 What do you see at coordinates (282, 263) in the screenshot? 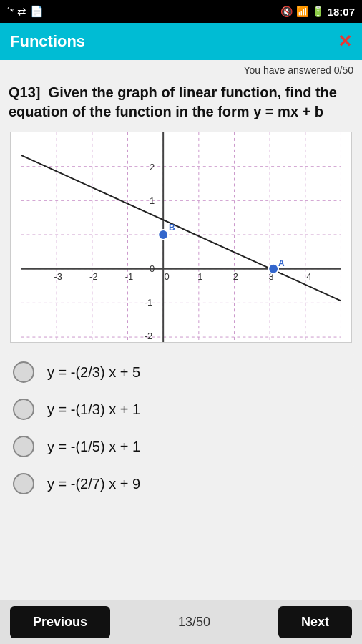
I see `svg-text: A` at bounding box center [282, 263].